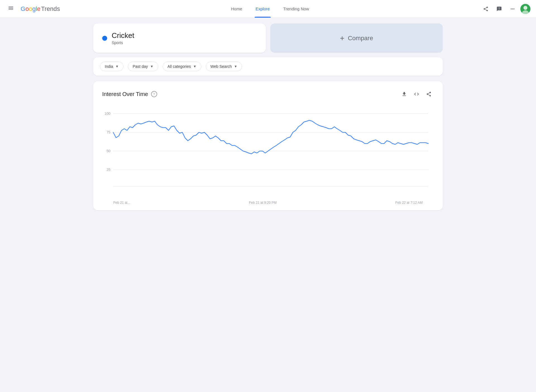 The image size is (536, 392). I want to click on share-chart-button, so click(429, 94).